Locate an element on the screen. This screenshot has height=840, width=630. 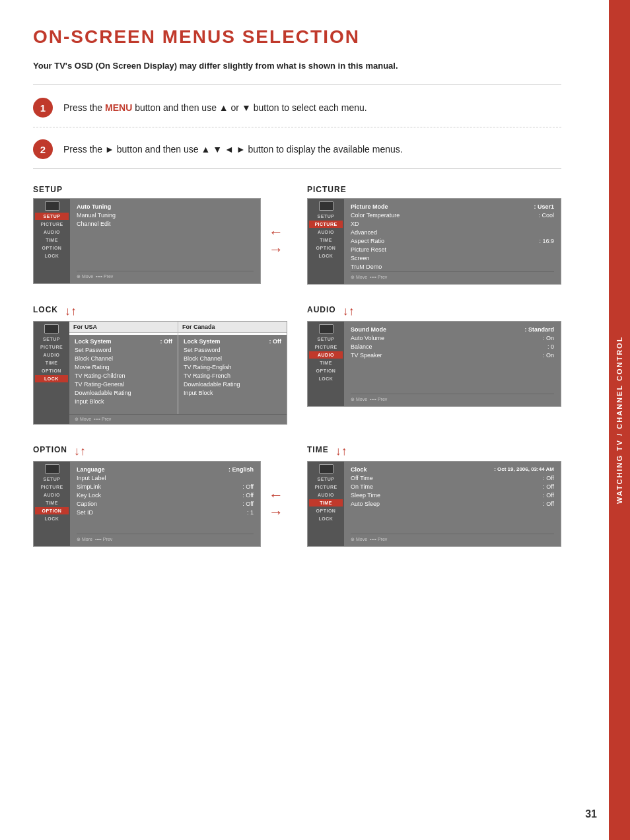
picture-footer: ⊕ Move▪▪▪▪ Prev is located at coordinates (452, 276).